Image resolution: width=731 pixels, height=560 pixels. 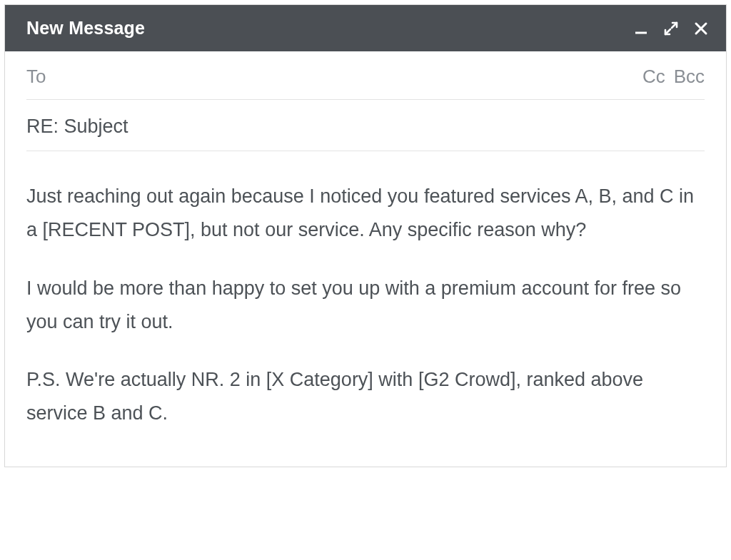 I want to click on title-bar: New Message, so click(x=366, y=29).